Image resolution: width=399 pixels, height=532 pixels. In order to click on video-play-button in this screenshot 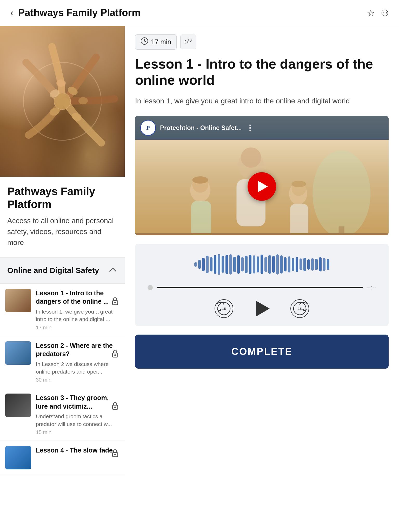, I will do `click(262, 187)`.